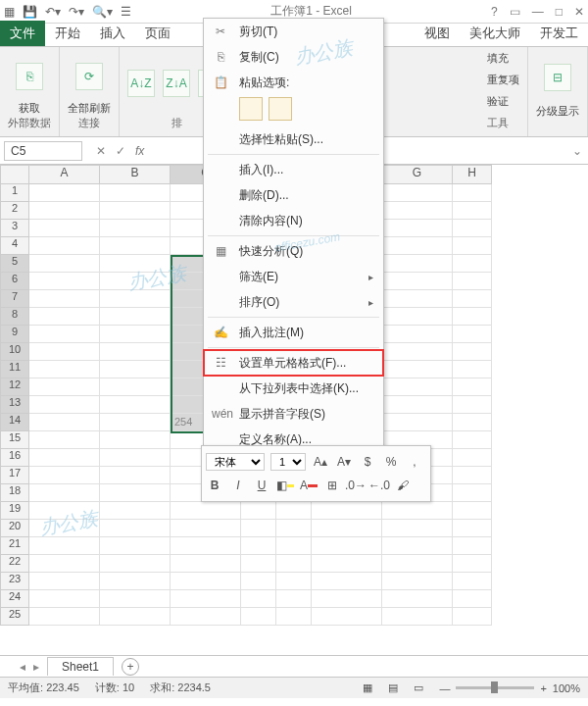 This screenshot has height=706, width=588. What do you see at coordinates (510, 688) in the screenshot?
I see `zoom-control: — + 100%` at bounding box center [510, 688].